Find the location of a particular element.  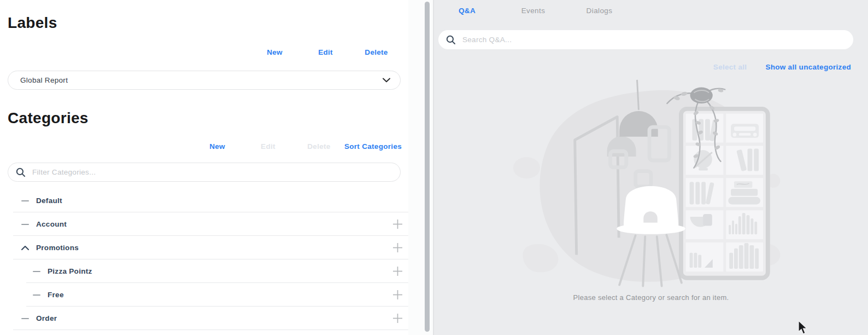

category-label: Pizza Pointz is located at coordinates (70, 272).